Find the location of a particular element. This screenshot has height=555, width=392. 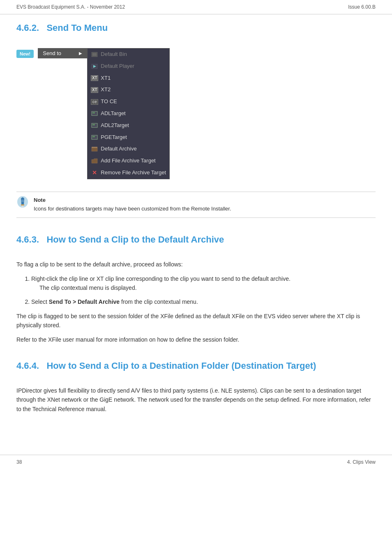

archive-icon is located at coordinates (95, 149).